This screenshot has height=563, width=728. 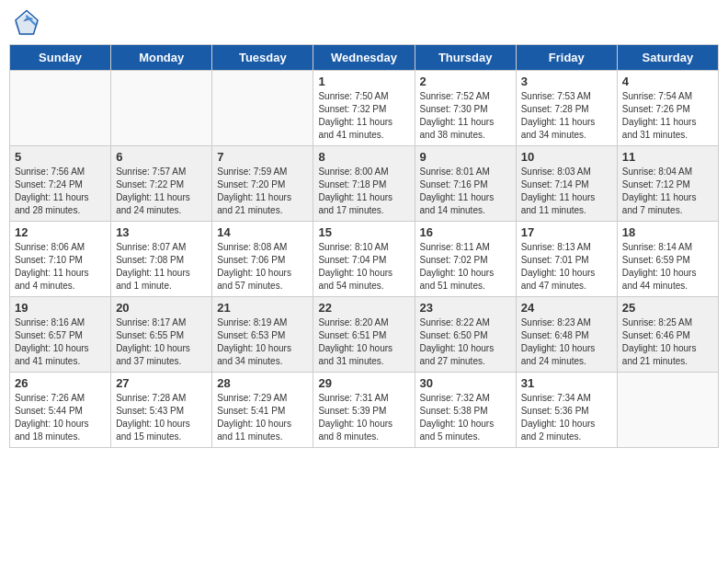 What do you see at coordinates (667, 335) in the screenshot?
I see `calendar-cell: 25Sunrise: 8:25 AM Sunset: 6:46 PM Dayli…` at bounding box center [667, 335].